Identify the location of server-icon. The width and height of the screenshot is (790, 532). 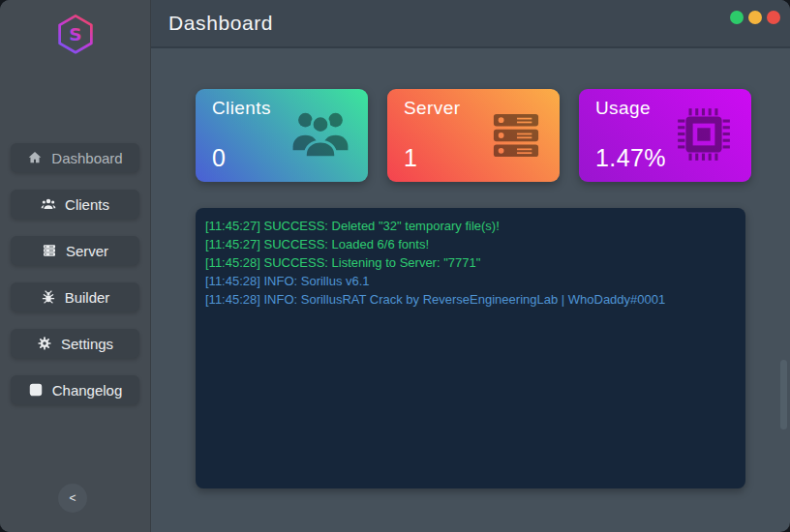
(49, 251).